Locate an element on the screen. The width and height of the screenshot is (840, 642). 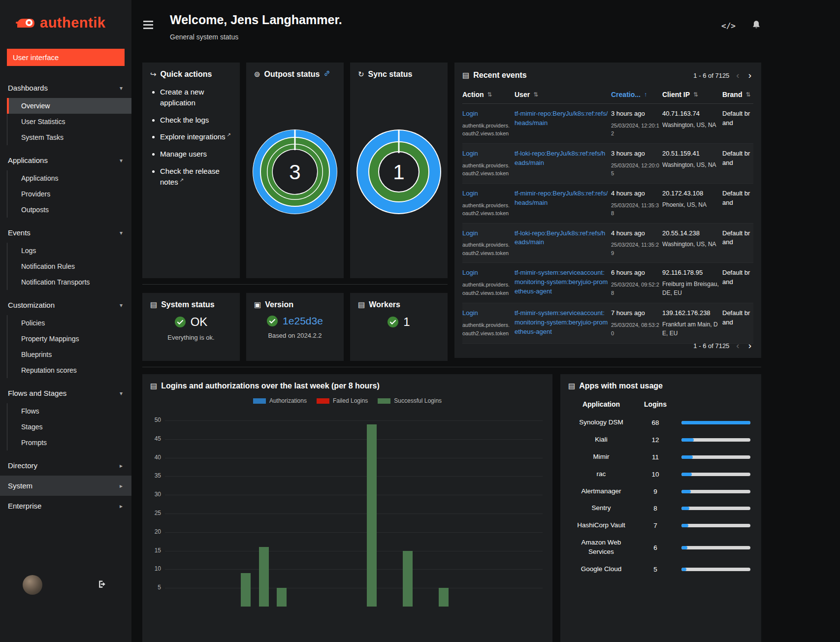
column-header-client-ip: Client IP⇅ is located at coordinates (691, 95).